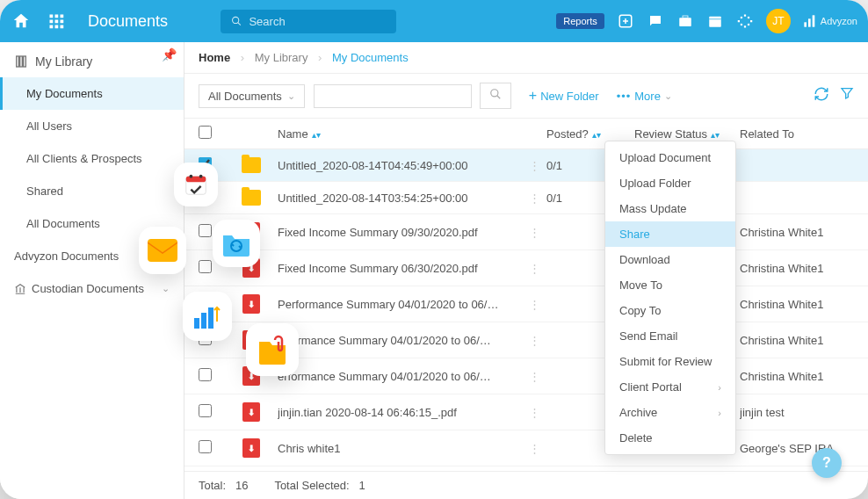 The image size is (868, 499). Describe the element at coordinates (206, 132) in the screenshot. I see `select-all-checkbox` at that location.